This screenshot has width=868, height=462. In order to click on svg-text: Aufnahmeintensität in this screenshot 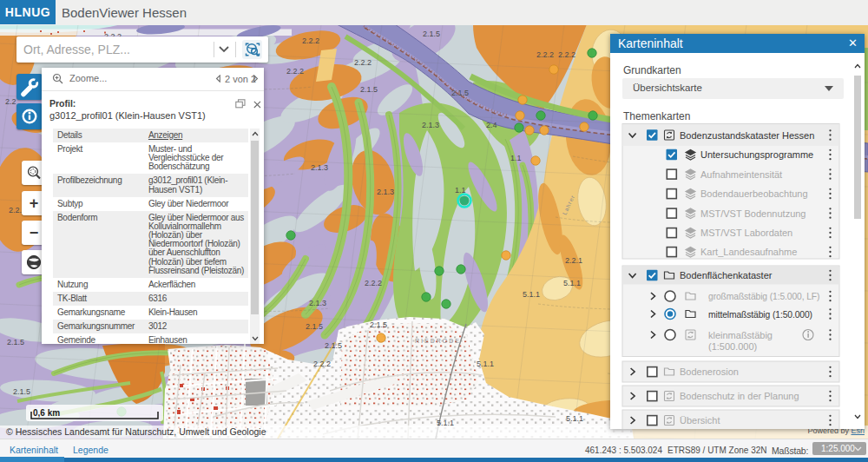, I will do `click(741, 175)`.